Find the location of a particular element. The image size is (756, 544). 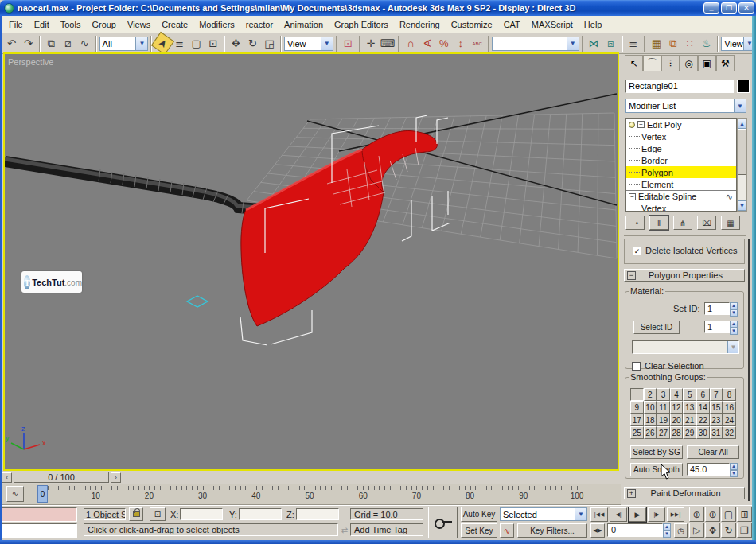

mini-curve-editor-button: ∿ is located at coordinates (15, 494).